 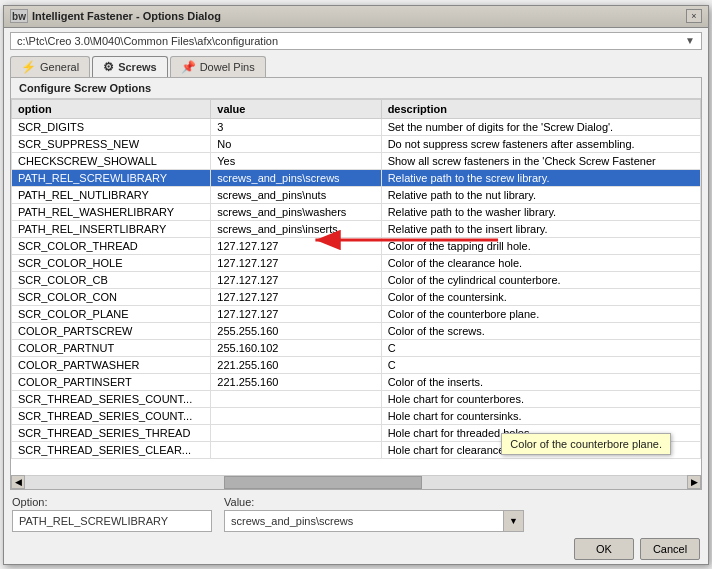 I want to click on cell-description: Color of the inserts., so click(x=540, y=382).